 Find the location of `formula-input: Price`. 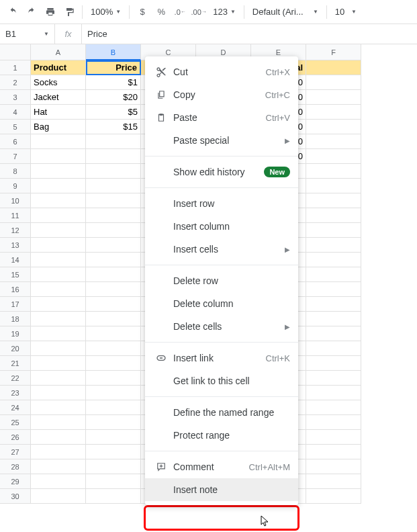

formula-input: Price is located at coordinates (97, 34).